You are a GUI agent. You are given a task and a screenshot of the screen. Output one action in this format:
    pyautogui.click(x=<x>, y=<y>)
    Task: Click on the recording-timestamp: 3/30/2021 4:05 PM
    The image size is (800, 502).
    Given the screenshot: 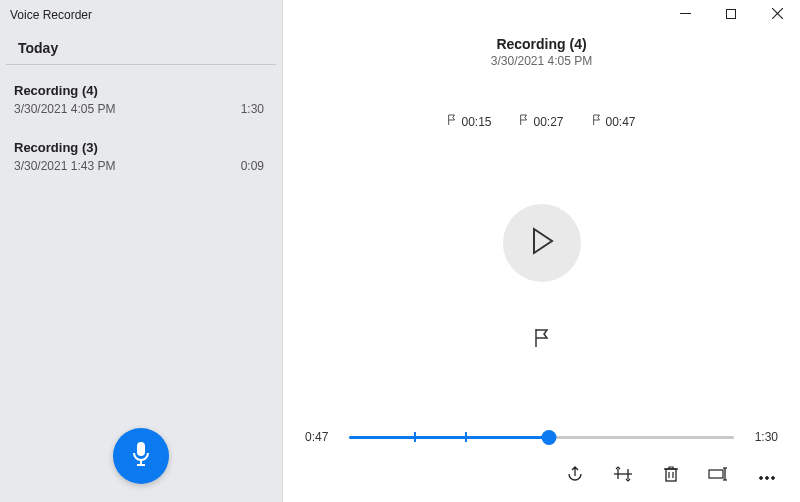 What is the action you would take?
    pyautogui.click(x=64, y=109)
    